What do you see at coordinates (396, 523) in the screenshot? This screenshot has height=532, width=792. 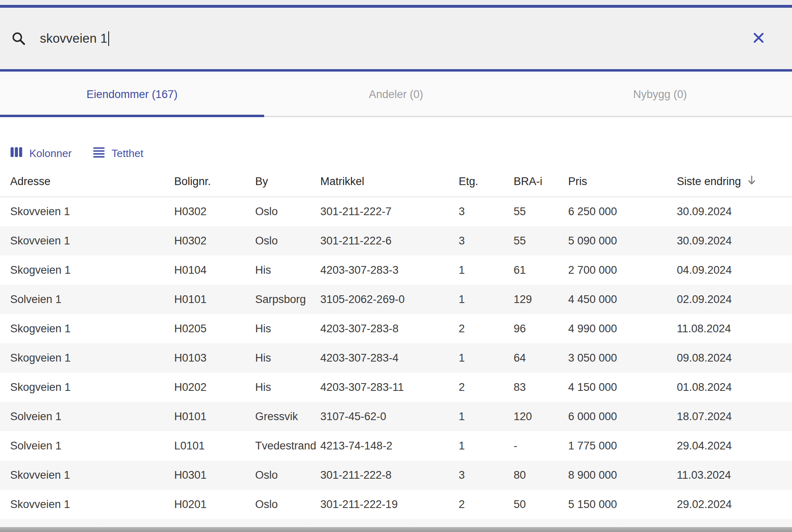 I see `table-row-partial` at bounding box center [396, 523].